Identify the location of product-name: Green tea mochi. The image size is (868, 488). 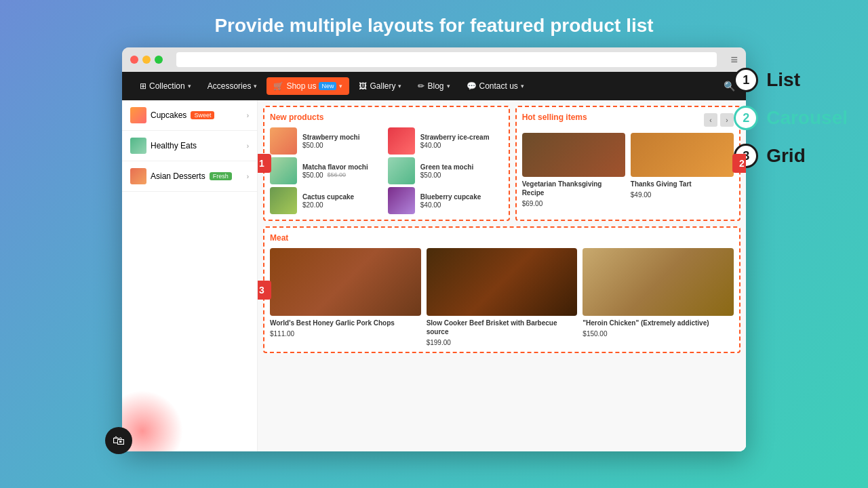
(462, 167).